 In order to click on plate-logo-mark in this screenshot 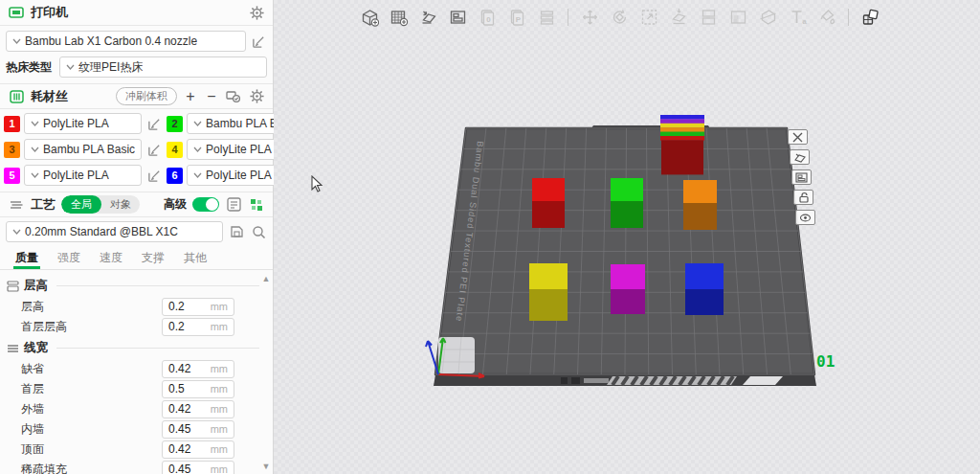, I will do `click(576, 381)`.